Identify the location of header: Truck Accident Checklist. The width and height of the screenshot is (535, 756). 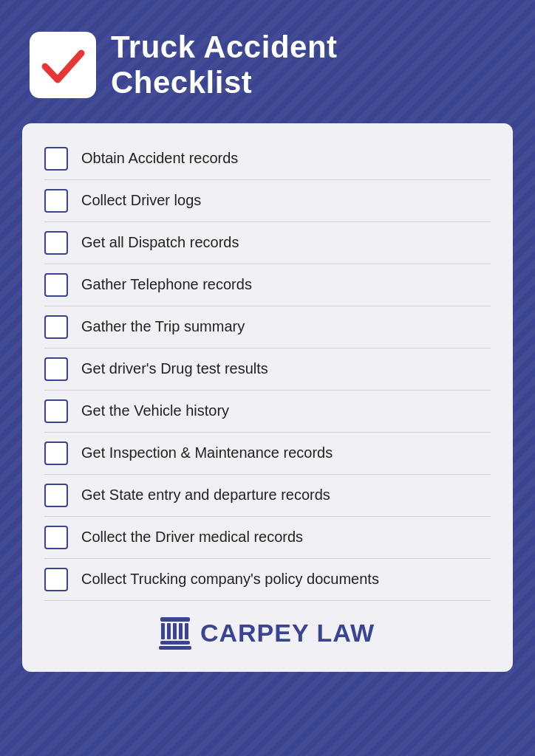
(268, 65).